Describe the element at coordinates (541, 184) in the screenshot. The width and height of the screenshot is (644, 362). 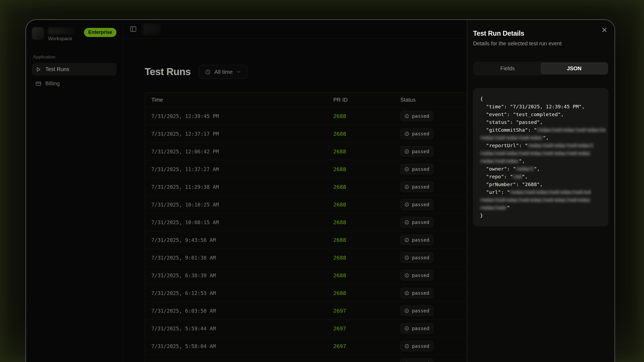
I see `code-line: "prNumber": "2688",` at that location.